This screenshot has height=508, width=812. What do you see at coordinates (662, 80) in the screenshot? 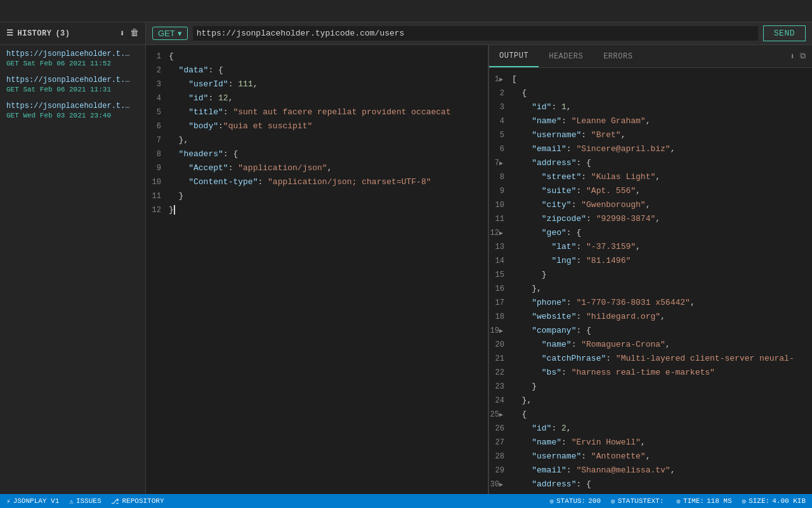
I see `output-line-content: [` at bounding box center [662, 80].